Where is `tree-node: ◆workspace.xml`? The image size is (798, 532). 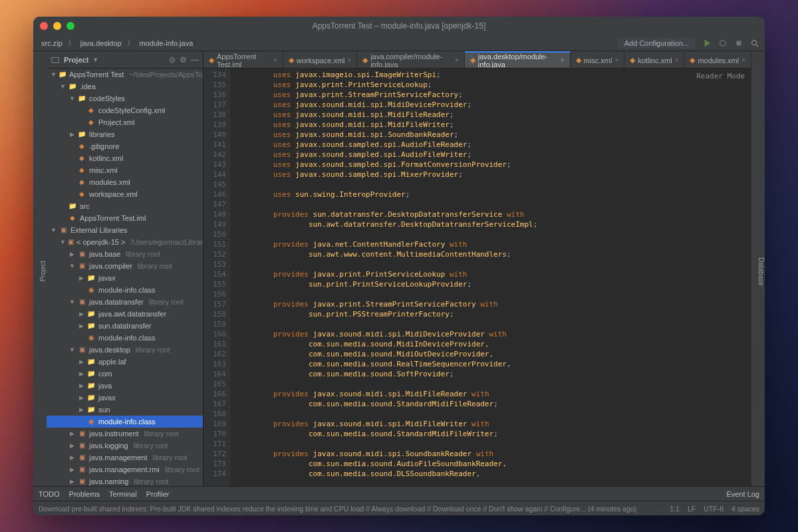
tree-node: ◆workspace.xml is located at coordinates (125, 194).